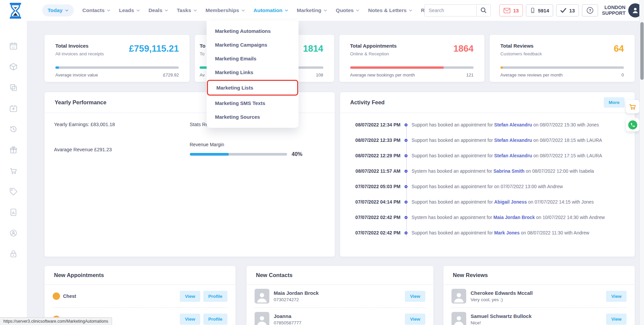 The width and height of the screenshot is (644, 325). Describe the element at coordinates (590, 10) in the screenshot. I see `help-button: ?` at that location.